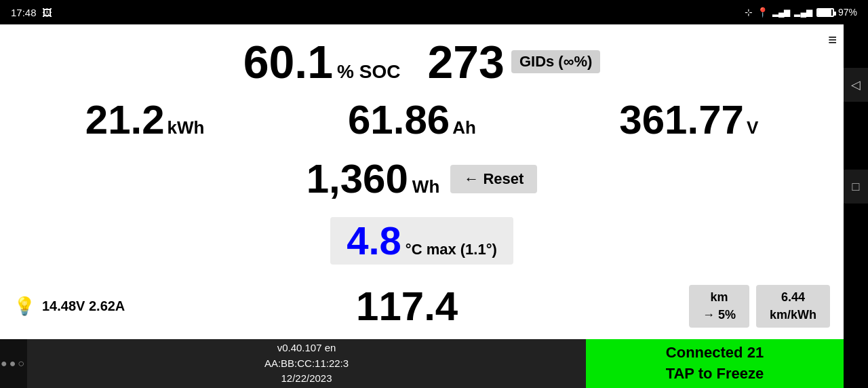 The width and height of the screenshot is (868, 388). What do you see at coordinates (69, 307) in the screenshot?
I see `row5-left: 💡 14.48V 2.62A` at bounding box center [69, 307].